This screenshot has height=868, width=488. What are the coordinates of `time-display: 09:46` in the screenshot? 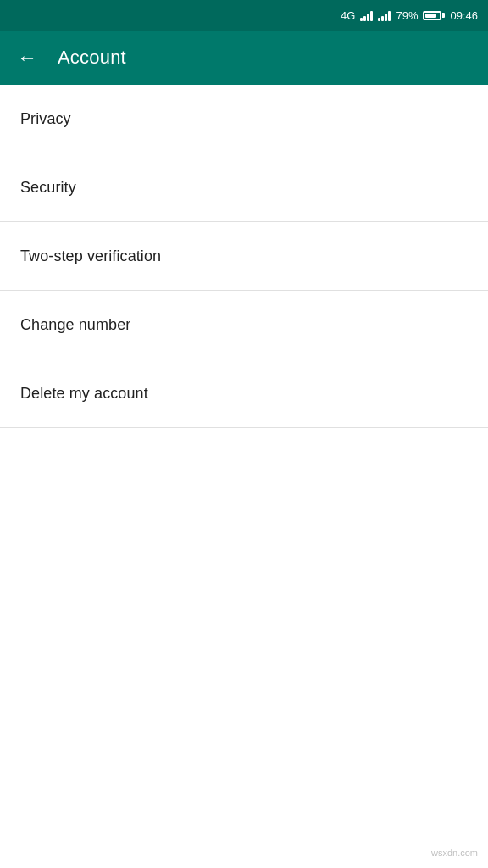 It's located at (464, 15).